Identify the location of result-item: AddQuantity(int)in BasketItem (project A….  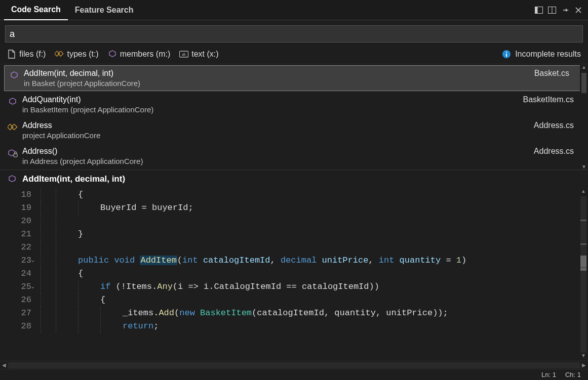
(294, 105).